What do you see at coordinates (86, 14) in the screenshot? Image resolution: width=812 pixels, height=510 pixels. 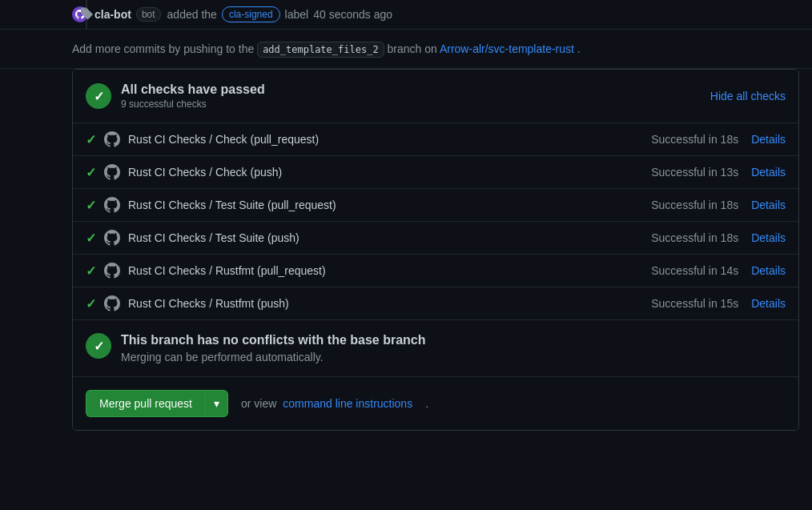 I see `label-icon` at bounding box center [86, 14].